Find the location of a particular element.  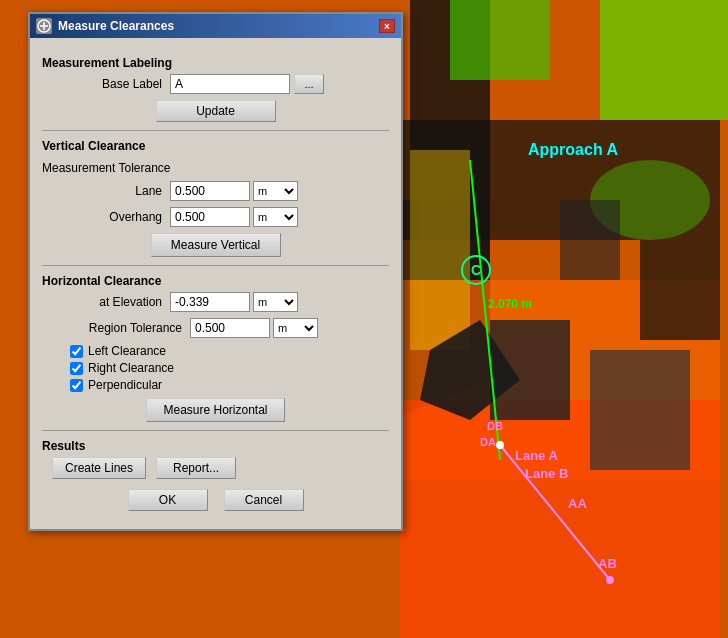

dialog-title: Measure Clearances is located at coordinates (116, 26).